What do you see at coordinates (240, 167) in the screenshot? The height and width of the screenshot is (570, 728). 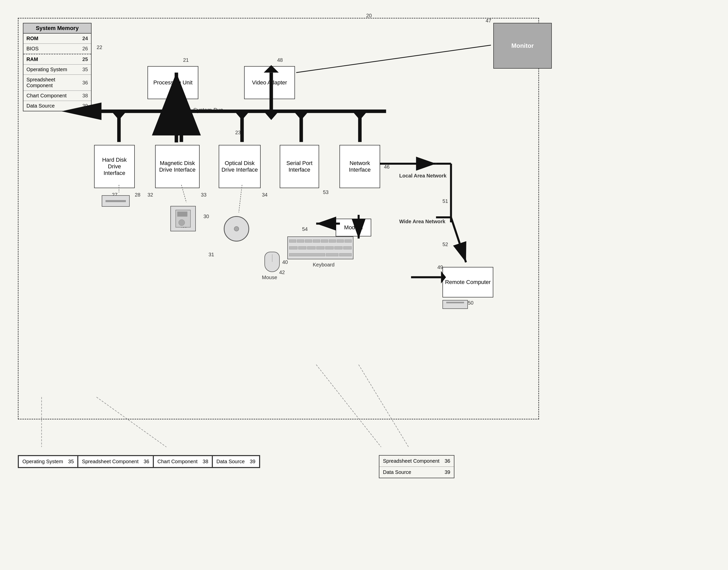 I see `optical-disk-interface-box: Optical Disk Drive Interface` at bounding box center [240, 167].